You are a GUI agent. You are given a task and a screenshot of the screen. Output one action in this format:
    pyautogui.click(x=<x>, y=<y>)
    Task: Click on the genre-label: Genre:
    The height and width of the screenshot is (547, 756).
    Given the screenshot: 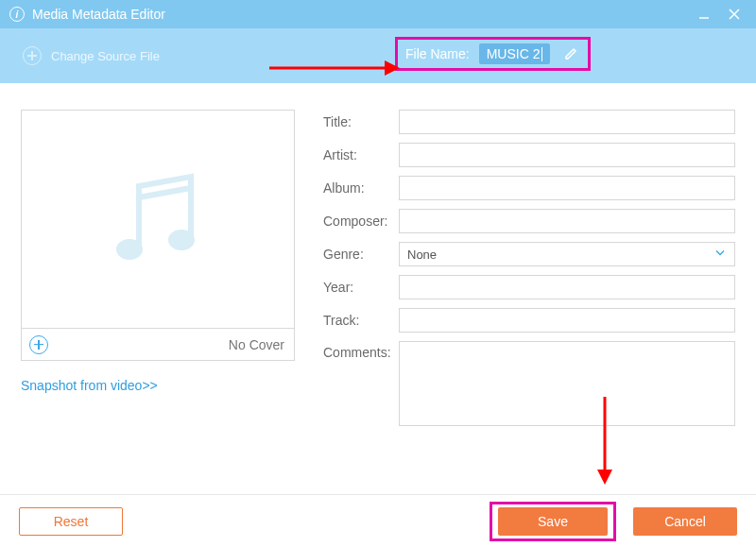 What is the action you would take?
    pyautogui.click(x=361, y=254)
    